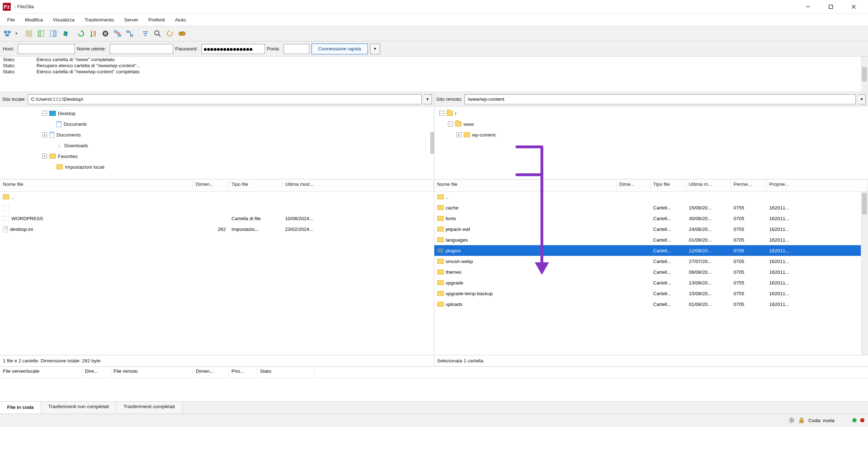 Image resolution: width=868 pixels, height=456 pixels. Describe the element at coordinates (225, 99) in the screenshot. I see `local-path-input` at that location.